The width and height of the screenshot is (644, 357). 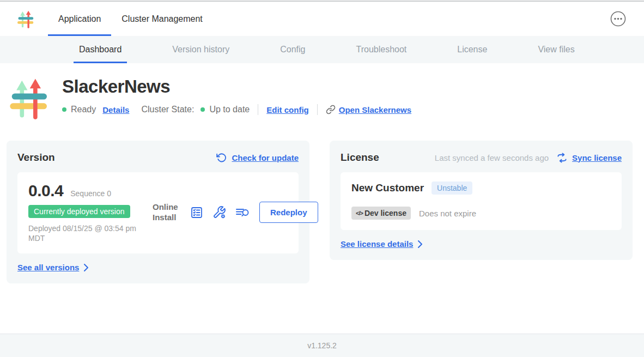 What do you see at coordinates (452, 188) in the screenshot?
I see `channel-badge: Unstable` at bounding box center [452, 188].